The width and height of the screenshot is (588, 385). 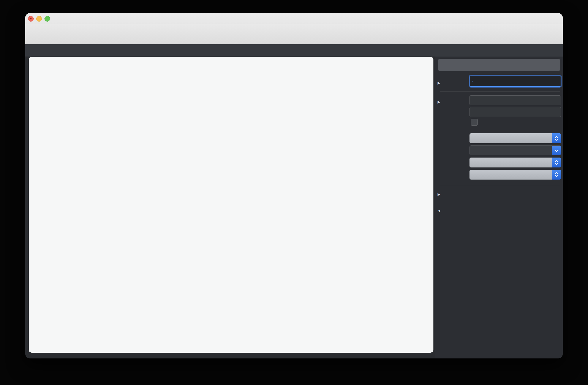 I want to click on disclosure-trabajo: ▶, so click(x=439, y=102).